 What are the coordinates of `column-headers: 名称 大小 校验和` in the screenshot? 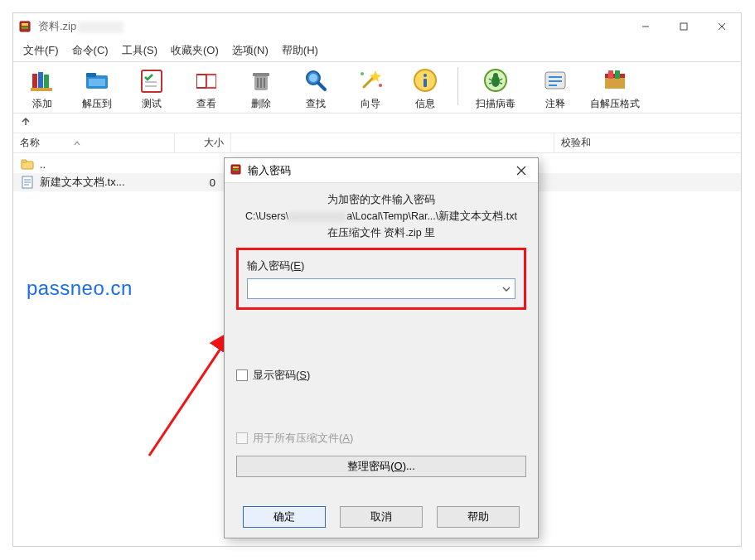 It's located at (377, 143).